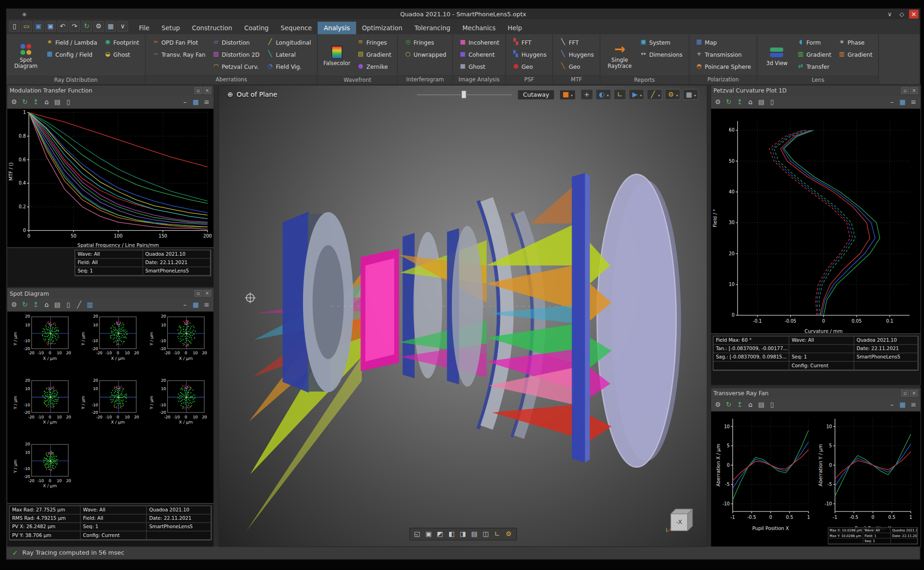  What do you see at coordinates (529, 66) in the screenshot?
I see `geo-button: ●Geo` at bounding box center [529, 66].